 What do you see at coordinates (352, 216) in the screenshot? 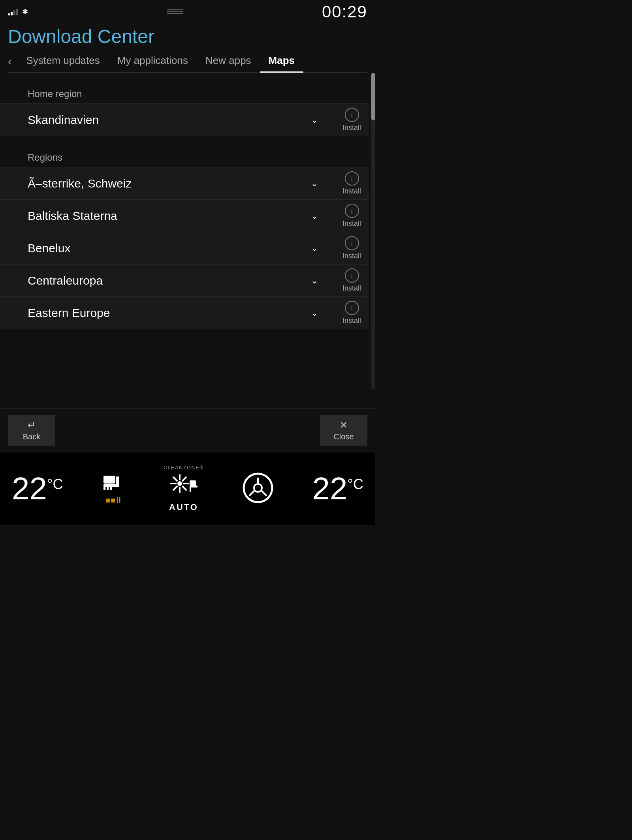
I see `region-install-button-1: ↓ Install` at bounding box center [352, 216].